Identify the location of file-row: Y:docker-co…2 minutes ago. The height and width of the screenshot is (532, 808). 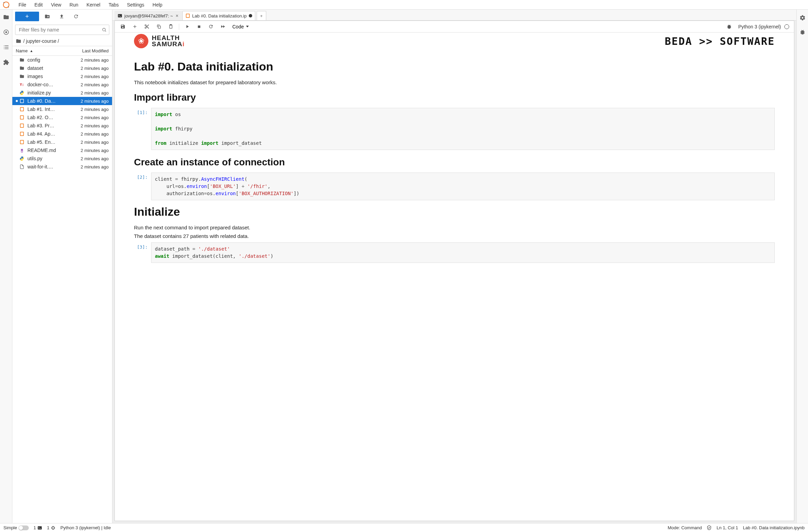
(62, 85).